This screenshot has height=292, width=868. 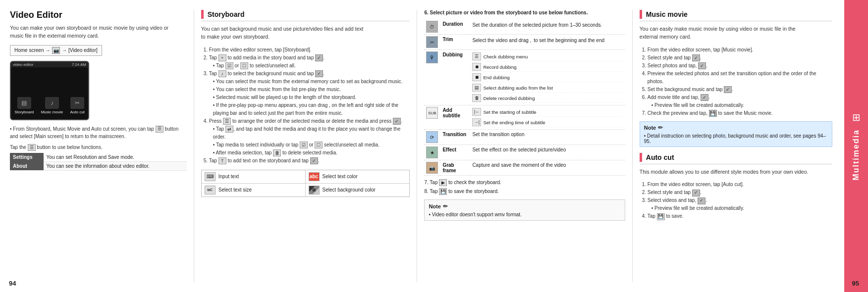 What do you see at coordinates (312, 90) in the screenshot?
I see `step-3-b2: You can select the music from the list p…` at bounding box center [312, 90].